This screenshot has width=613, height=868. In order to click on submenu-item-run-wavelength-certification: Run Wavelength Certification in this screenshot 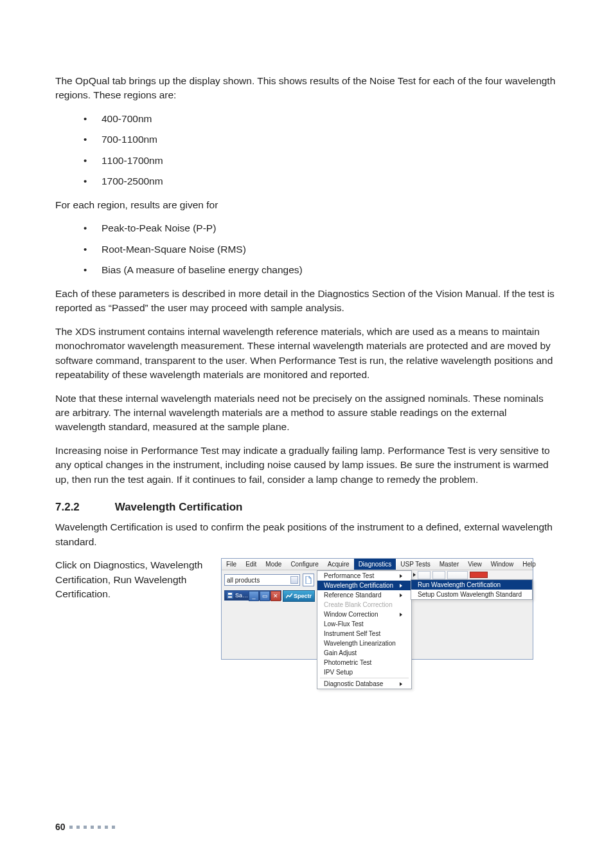, I will do `click(472, 585)`.